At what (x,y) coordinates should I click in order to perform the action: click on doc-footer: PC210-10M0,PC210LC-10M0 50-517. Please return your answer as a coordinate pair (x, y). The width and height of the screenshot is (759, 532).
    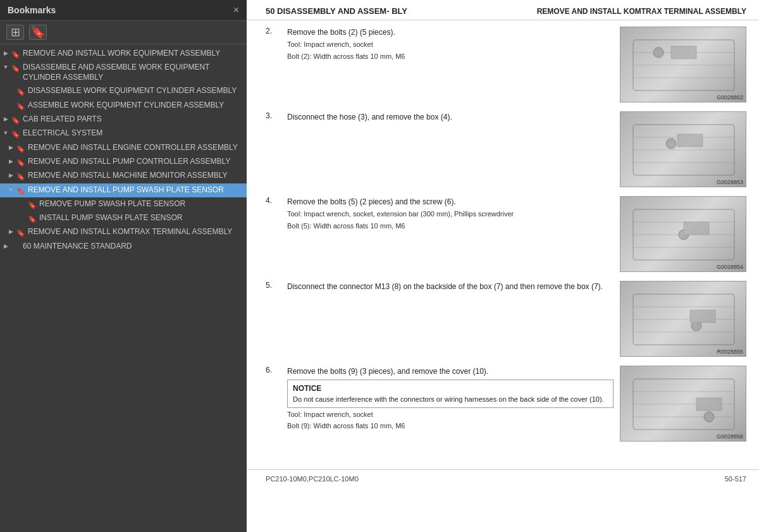
    Looking at the image, I should click on (503, 478).